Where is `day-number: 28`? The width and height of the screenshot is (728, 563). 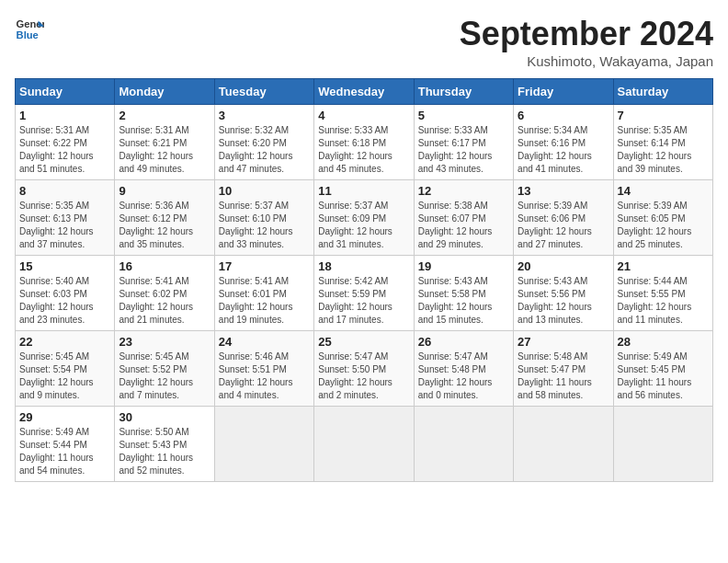 day-number: 28 is located at coordinates (664, 342).